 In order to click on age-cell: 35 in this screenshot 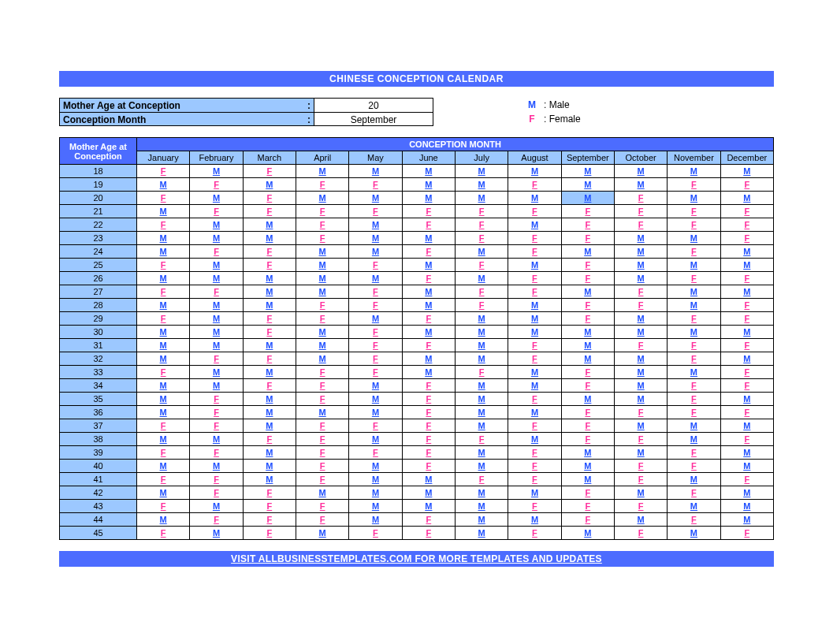, I will do `click(99, 399)`.